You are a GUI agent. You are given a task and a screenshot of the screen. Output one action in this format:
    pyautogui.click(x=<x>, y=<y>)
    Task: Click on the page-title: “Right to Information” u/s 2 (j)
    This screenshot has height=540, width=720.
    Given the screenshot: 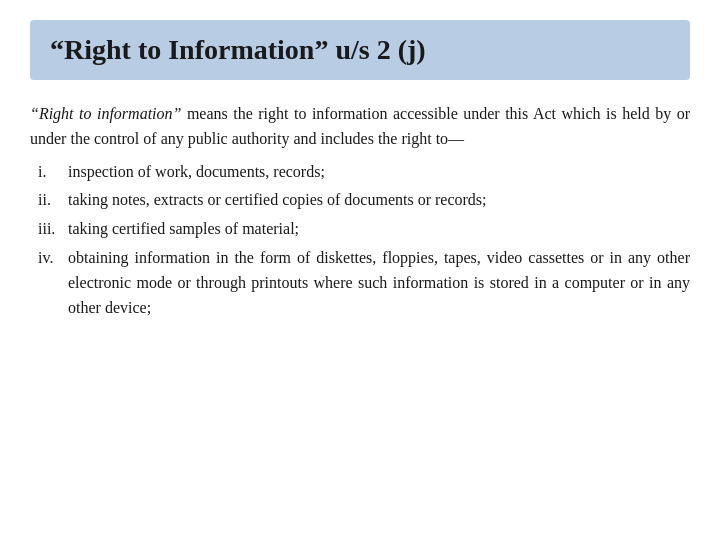 What is the action you would take?
    pyautogui.click(x=238, y=50)
    